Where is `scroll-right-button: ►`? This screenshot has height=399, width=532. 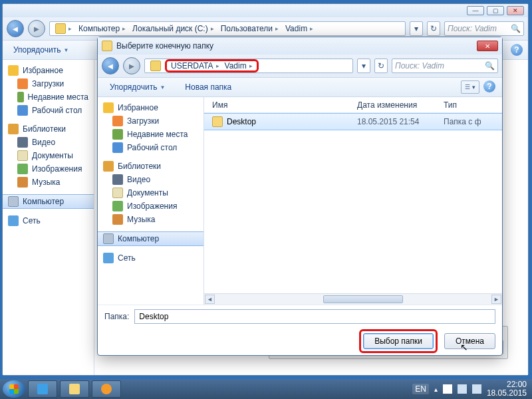
scroll-right-button: ► is located at coordinates (496, 299).